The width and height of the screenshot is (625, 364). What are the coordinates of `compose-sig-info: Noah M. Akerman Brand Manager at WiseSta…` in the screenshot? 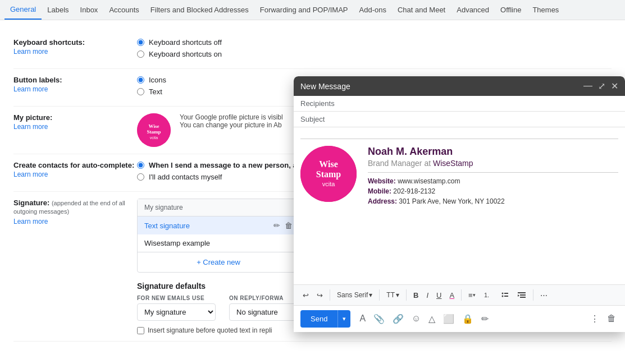 It's located at (493, 177).